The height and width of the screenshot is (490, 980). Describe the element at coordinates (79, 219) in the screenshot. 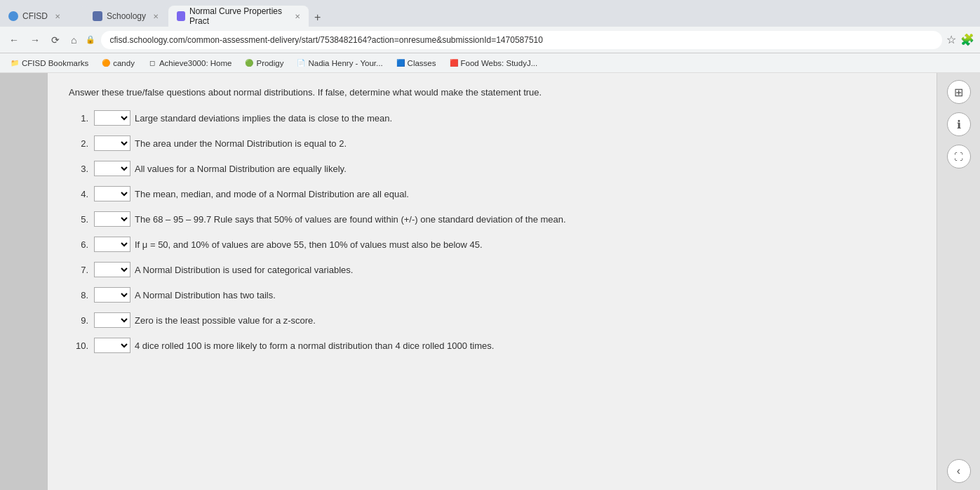

I see `question-number-5: 5.` at that location.